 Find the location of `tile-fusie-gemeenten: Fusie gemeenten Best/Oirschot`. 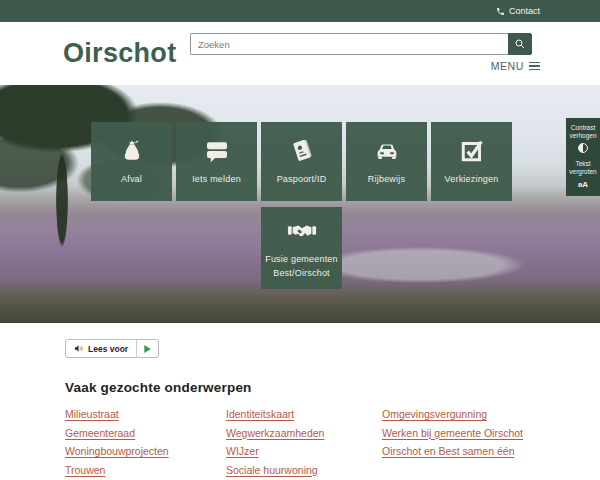

tile-fusie-gemeenten: Fusie gemeenten Best/Oirschot is located at coordinates (302, 248).